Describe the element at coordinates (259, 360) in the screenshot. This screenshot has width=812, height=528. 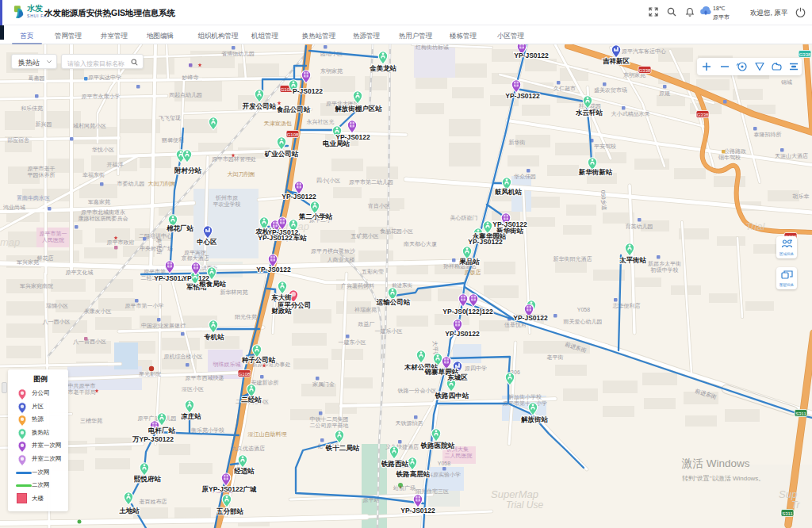
I see `svg-text: 种子公司站` at that location.